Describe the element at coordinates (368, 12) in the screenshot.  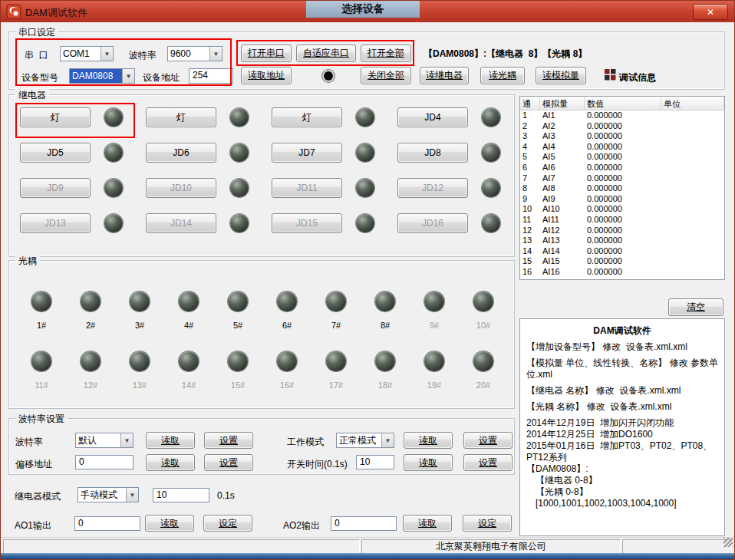
I see `title-bar: DAM调试软件 选择设备 ✕` at that location.